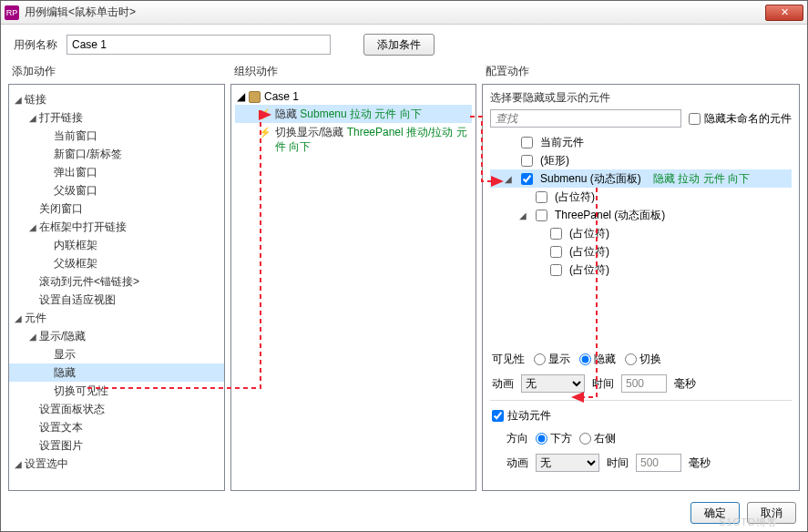 This screenshot has width=808, height=532. What do you see at coordinates (117, 172) in the screenshot?
I see `tree-popup-window: 弹出窗口` at bounding box center [117, 172].